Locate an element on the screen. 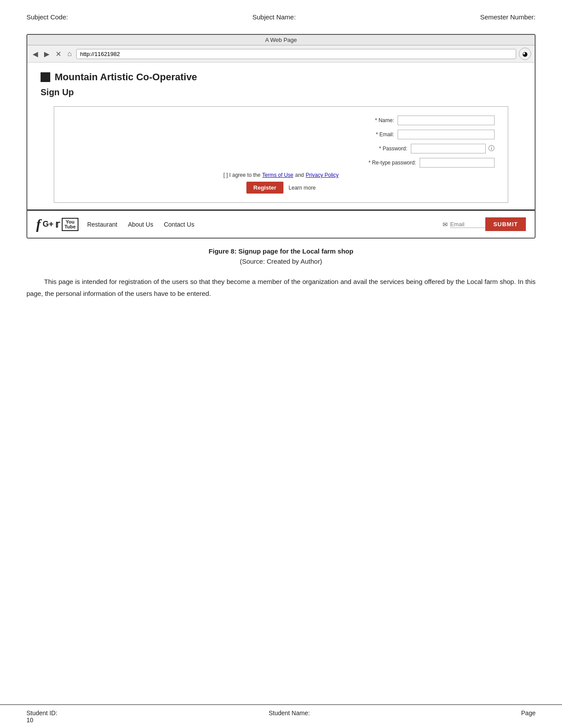  signup-form: * Name: * Email: * Password: ⓘ * Re-type… is located at coordinates (281, 154).